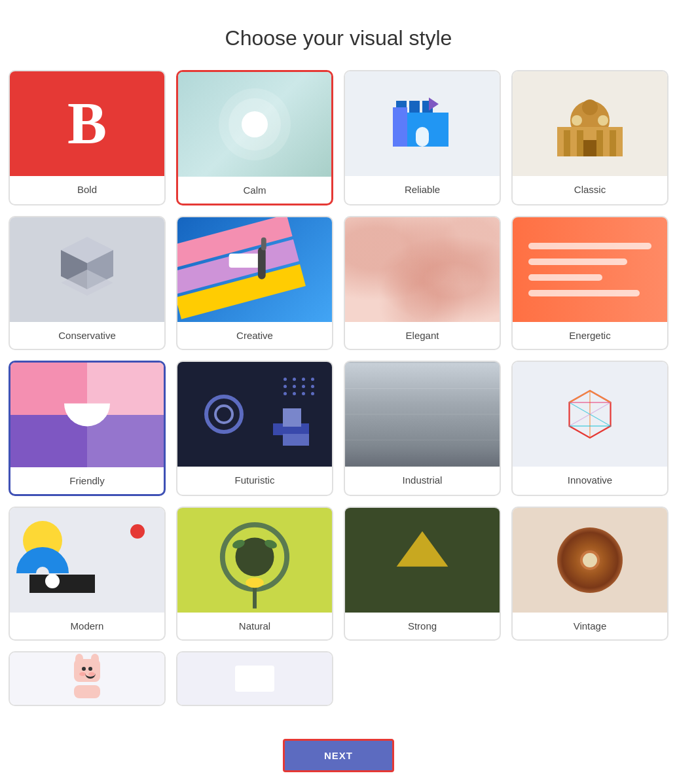 The width and height of the screenshot is (677, 784). Describe the element at coordinates (338, 755) in the screenshot. I see `bottom-bar: NEXT` at that location.